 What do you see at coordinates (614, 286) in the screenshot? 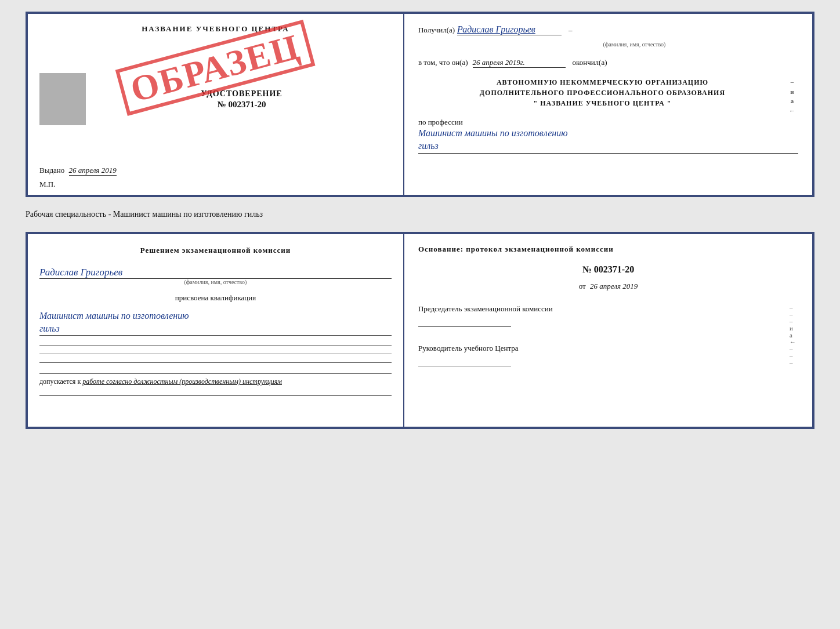
I see `date-value: 26 апреля 2019` at bounding box center [614, 286].